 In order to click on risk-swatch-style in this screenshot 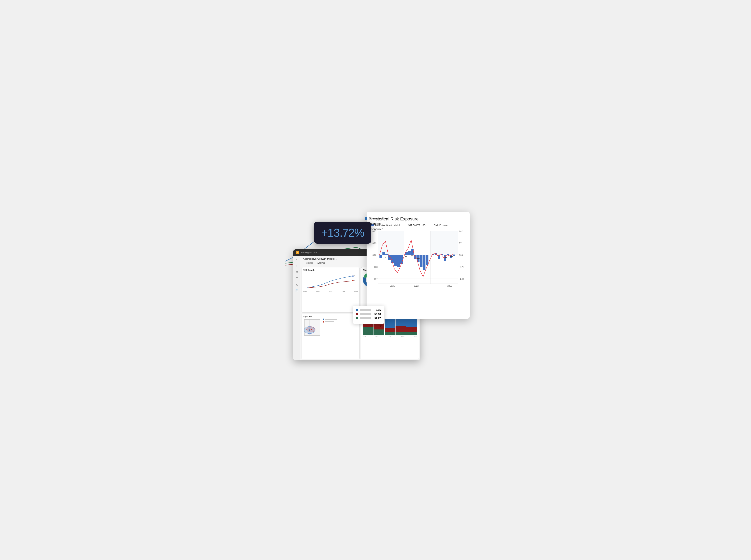, I will do `click(431, 225)`.